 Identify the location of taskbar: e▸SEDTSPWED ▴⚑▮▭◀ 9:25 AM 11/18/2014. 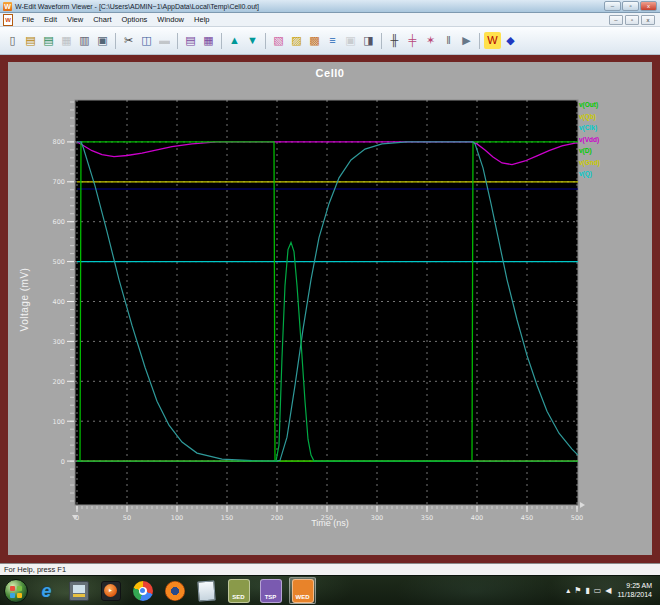
(330, 590).